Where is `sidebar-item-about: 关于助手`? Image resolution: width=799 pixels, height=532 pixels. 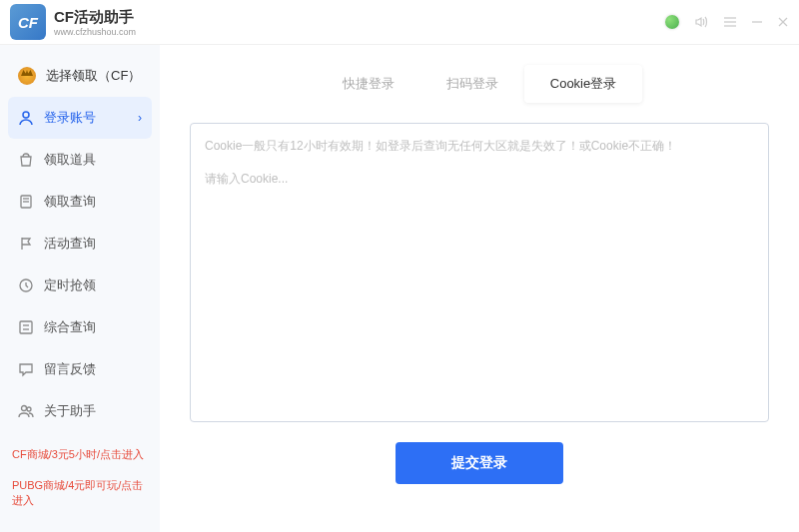
sidebar-item-about: 关于助手 is located at coordinates (80, 411).